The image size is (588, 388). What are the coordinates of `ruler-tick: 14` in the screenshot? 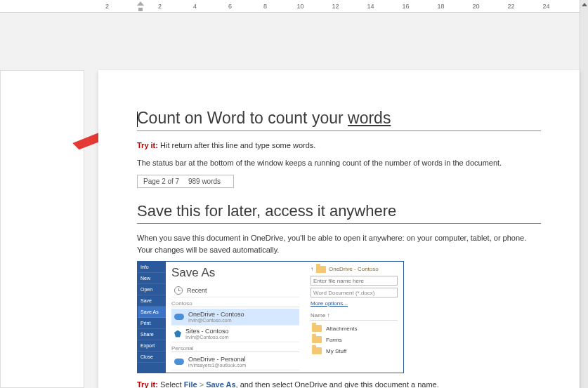 It's located at (371, 6).